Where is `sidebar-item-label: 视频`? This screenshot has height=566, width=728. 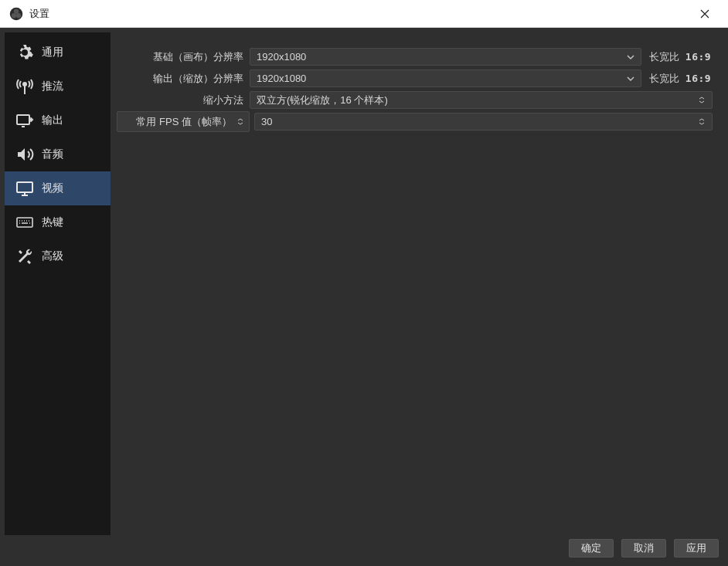 sidebar-item-label: 视频 is located at coordinates (53, 188).